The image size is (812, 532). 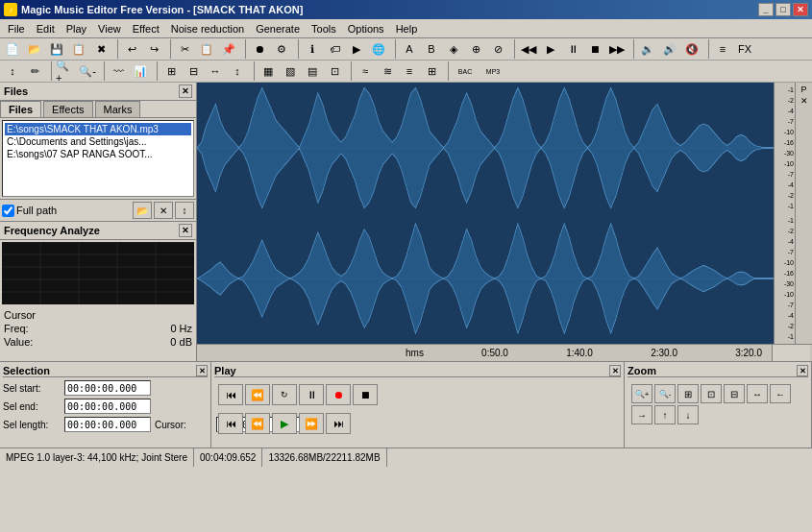 I want to click on menu-help: Help, so click(x=407, y=29).